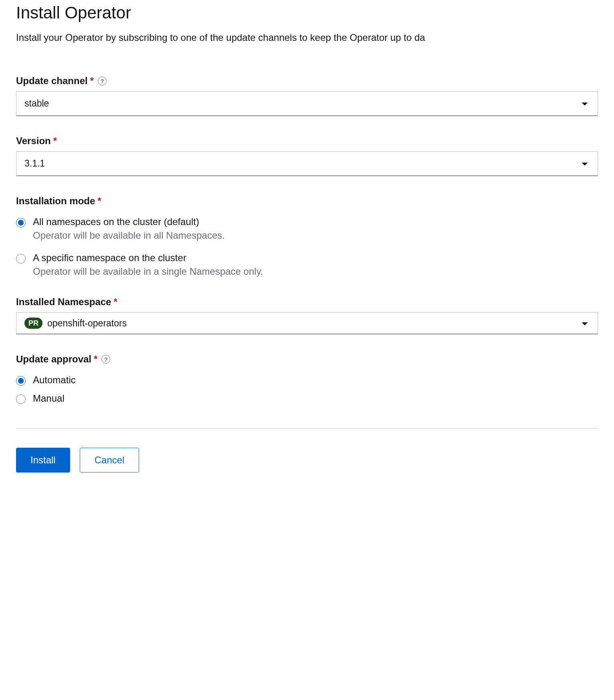 The image size is (614, 700). Describe the element at coordinates (307, 38) in the screenshot. I see `page-description: Install your Operator by subscribing to …` at that location.